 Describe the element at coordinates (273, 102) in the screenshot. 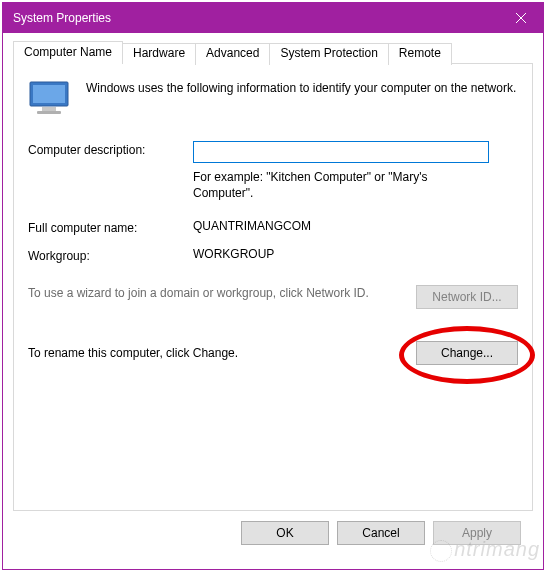

I see `intro-row: Windows uses the following information t…` at that location.